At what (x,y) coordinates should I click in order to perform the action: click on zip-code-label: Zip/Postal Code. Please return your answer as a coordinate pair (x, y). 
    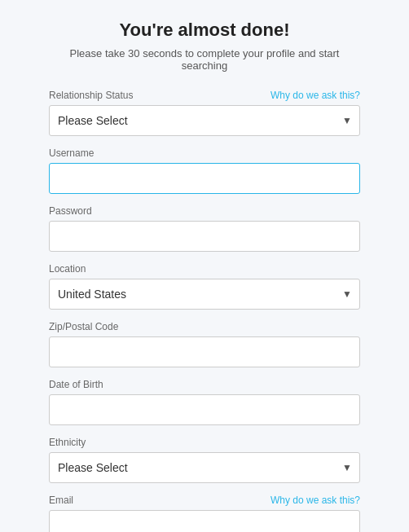
    Looking at the image, I should click on (83, 327).